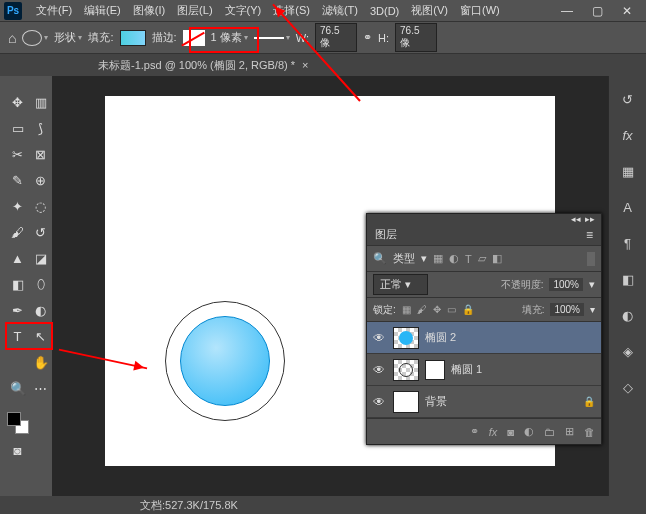 The image size is (646, 514). I want to click on layer-mask-thumb, so click(435, 370).